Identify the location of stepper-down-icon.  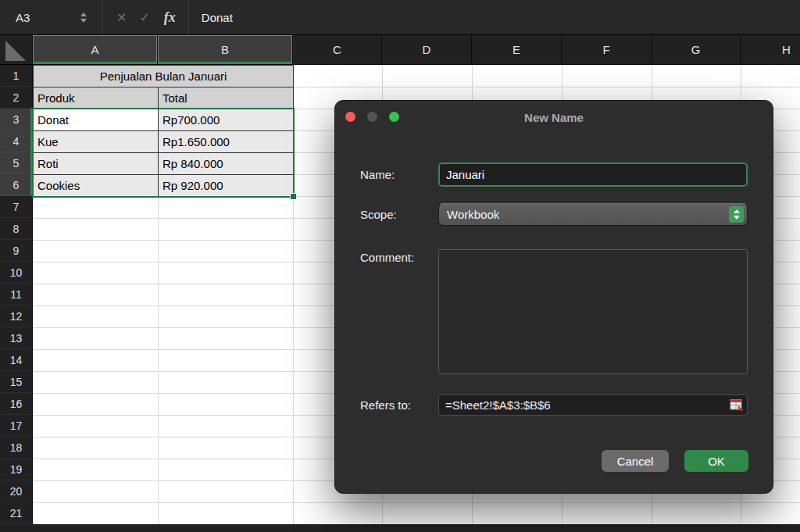
(84, 20).